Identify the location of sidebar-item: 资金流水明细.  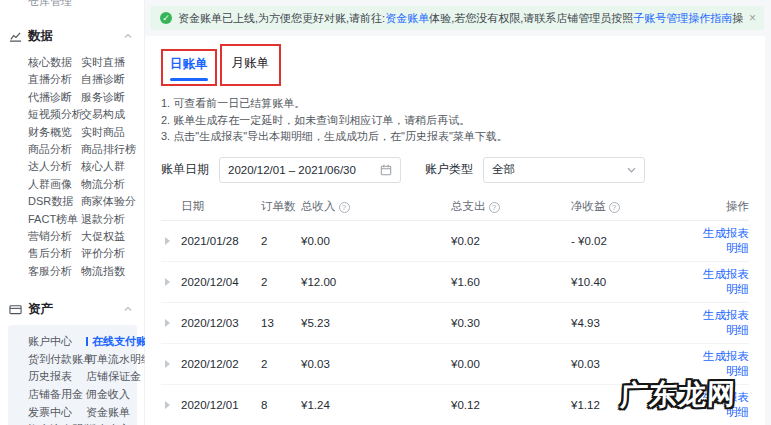
(57, 423).